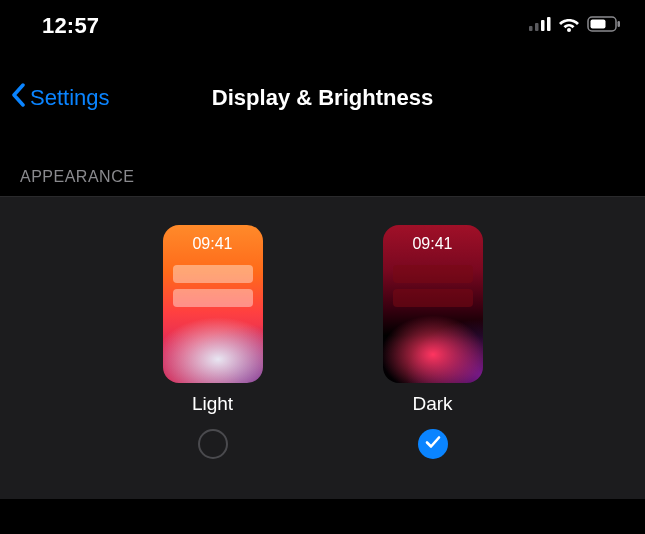 The image size is (645, 534). I want to click on appearance-preview-dark: 09:41, so click(433, 304).